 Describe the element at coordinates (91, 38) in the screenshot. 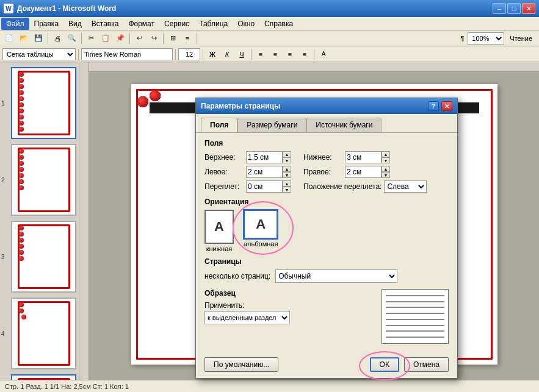

I see `cut-button: ✂` at that location.